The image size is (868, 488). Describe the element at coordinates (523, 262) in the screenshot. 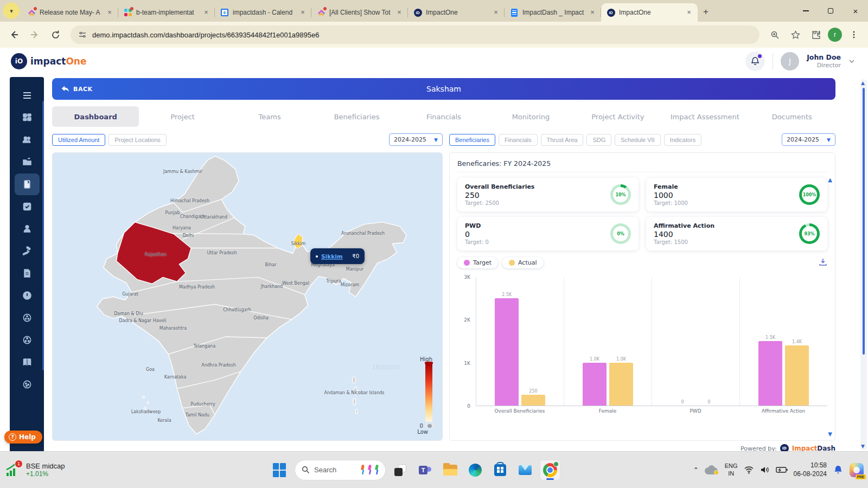

I see `legend-actual: Actual` at that location.